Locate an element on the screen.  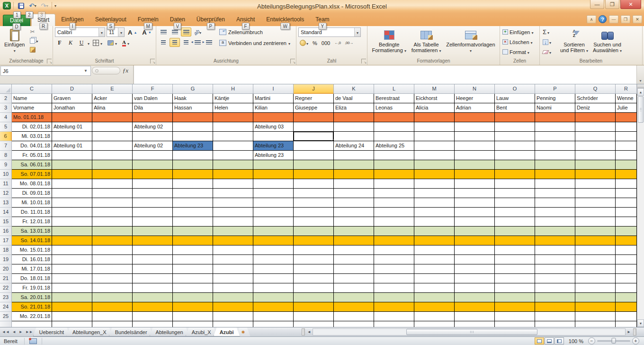
font-color-button: A is located at coordinates (126, 43).